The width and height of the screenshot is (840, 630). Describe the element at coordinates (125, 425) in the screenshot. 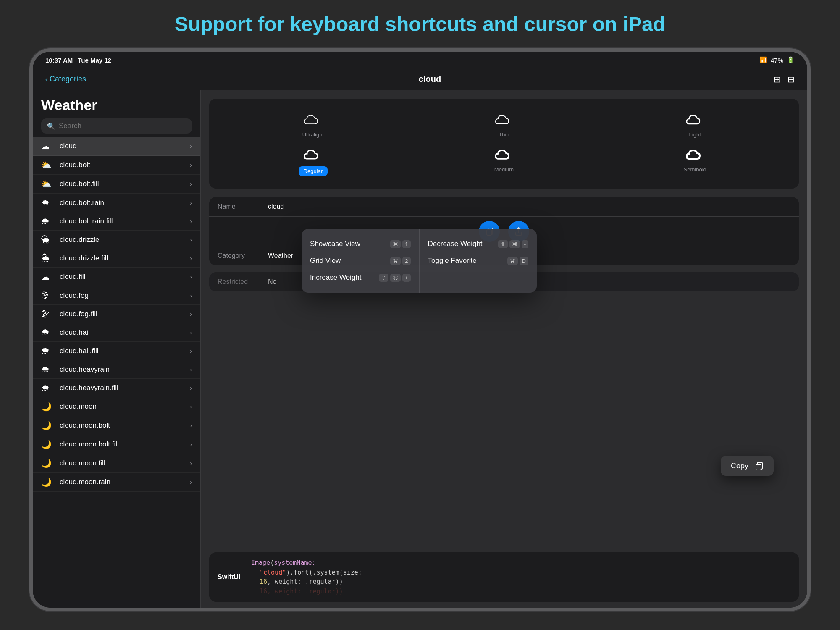

I see `list-item-label: cloud.moon.bolt` at that location.